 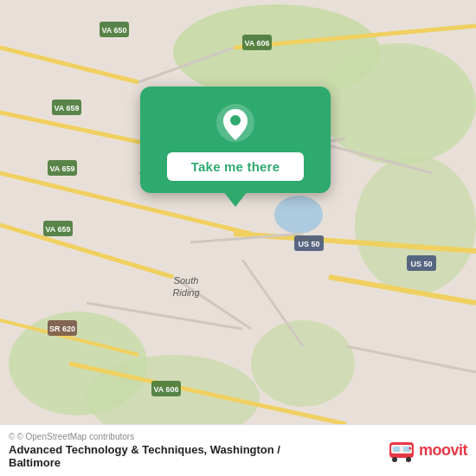 I want to click on place-subtitle-text: Baltimore, so click(x=35, y=462).